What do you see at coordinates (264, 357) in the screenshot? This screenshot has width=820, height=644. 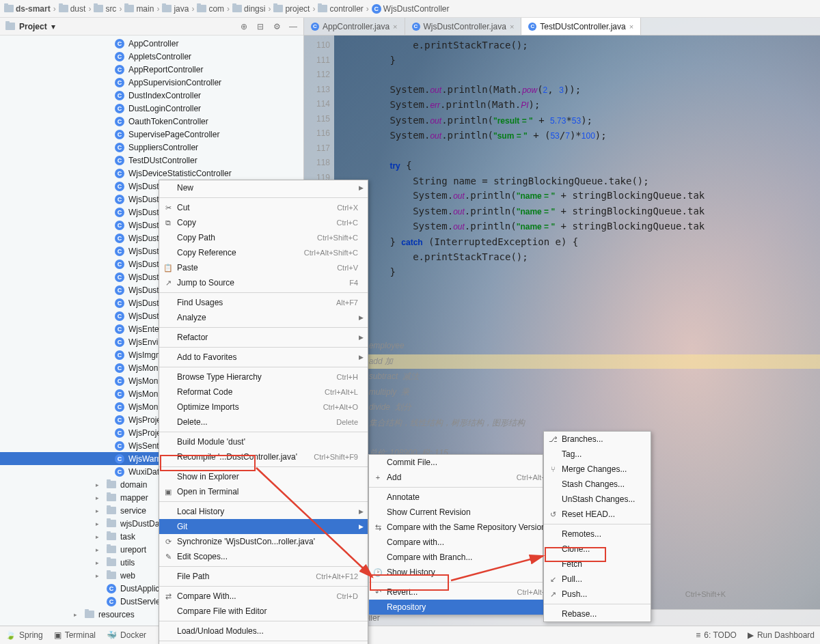 I see `menu-item: Add to Favorites▶` at bounding box center [264, 357].